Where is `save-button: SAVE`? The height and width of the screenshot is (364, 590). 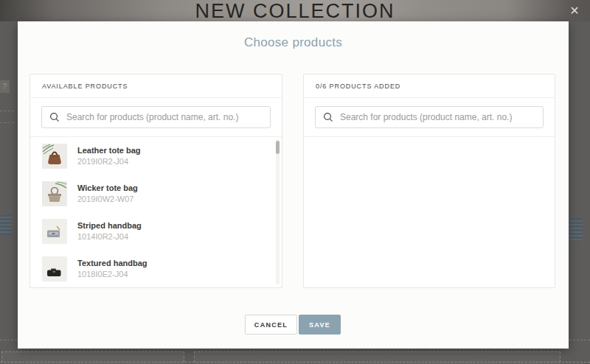 save-button: SAVE is located at coordinates (320, 324).